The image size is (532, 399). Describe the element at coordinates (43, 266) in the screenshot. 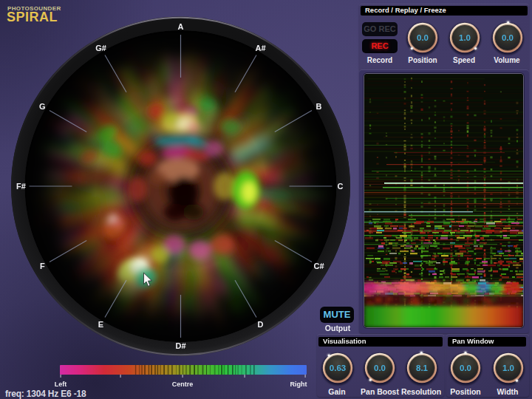

I see `svg-text: F` at that location.